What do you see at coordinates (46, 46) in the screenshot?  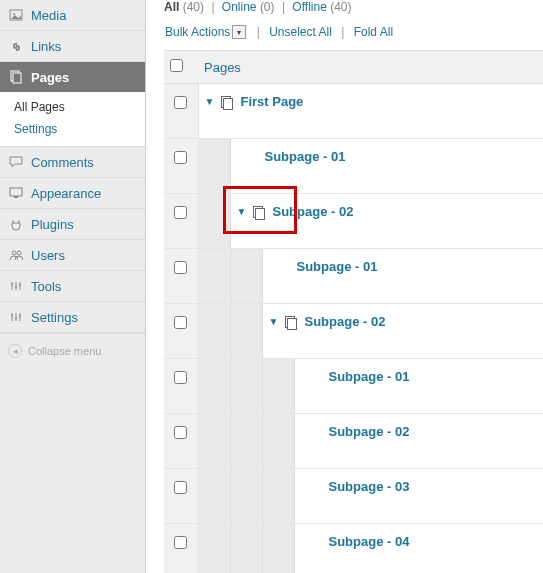 I see `sidebar-item-label: Links` at bounding box center [46, 46].